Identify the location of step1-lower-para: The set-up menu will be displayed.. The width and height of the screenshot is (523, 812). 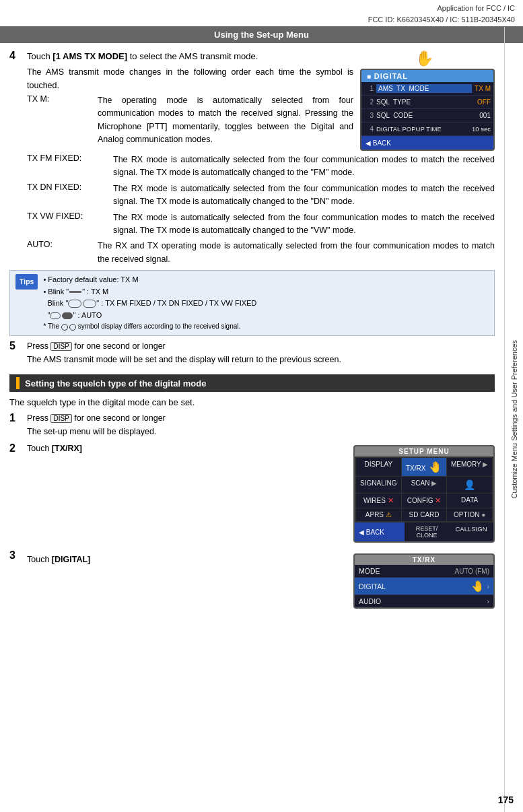
(261, 432).